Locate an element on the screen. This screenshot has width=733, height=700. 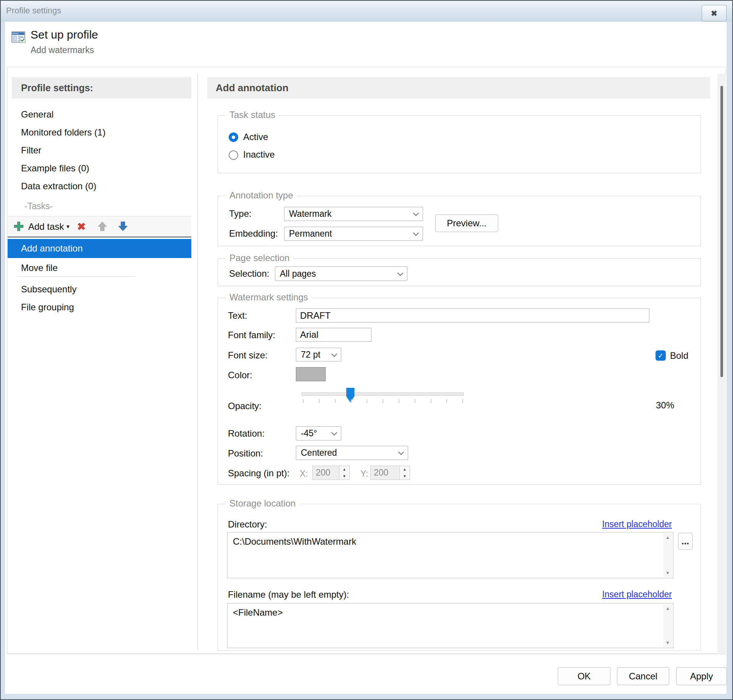
selection-dropdown: All pages is located at coordinates (341, 274).